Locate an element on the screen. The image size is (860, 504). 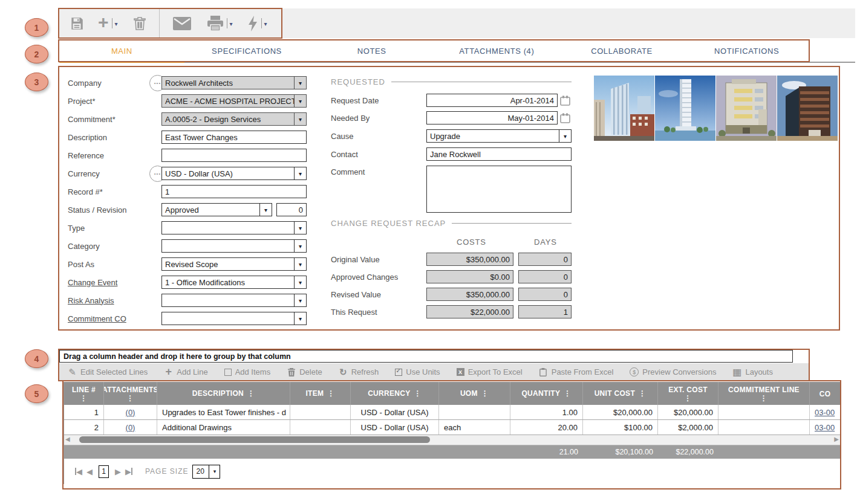
commitment-select: A.0005-2 - Design Services is located at coordinates (234, 119).